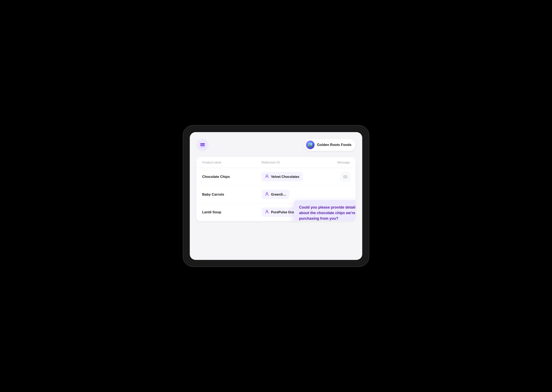 The height and width of the screenshot is (392, 552). What do you see at coordinates (232, 162) in the screenshot?
I see `col-product-name: Product name` at bounding box center [232, 162].